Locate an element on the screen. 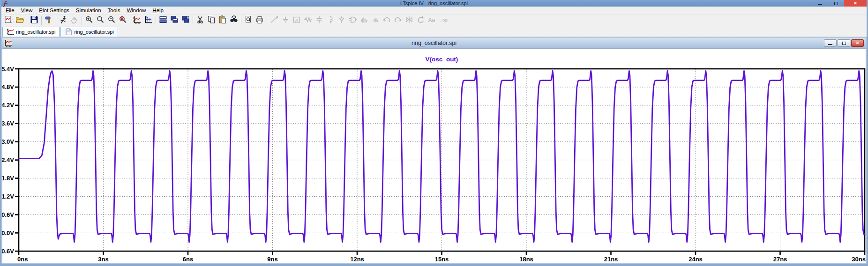 This screenshot has width=868, height=266. net-label-icon: A is located at coordinates (297, 21).